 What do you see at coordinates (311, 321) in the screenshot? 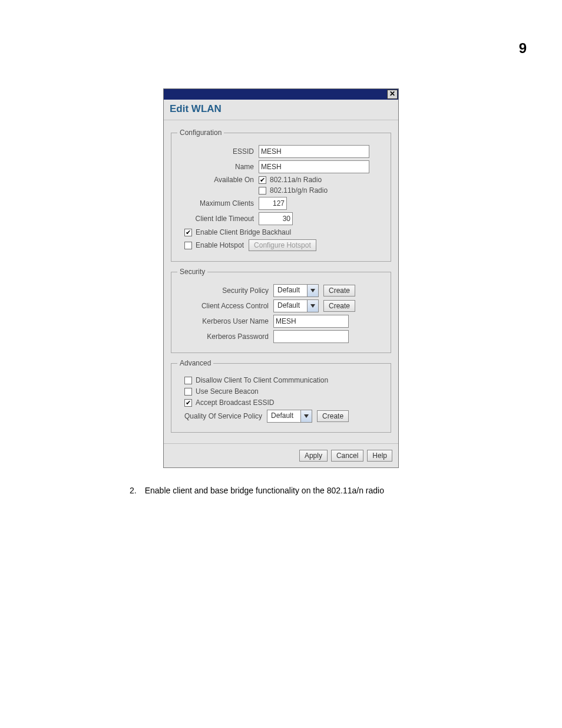
I see `kerberos-user-input` at bounding box center [311, 321].